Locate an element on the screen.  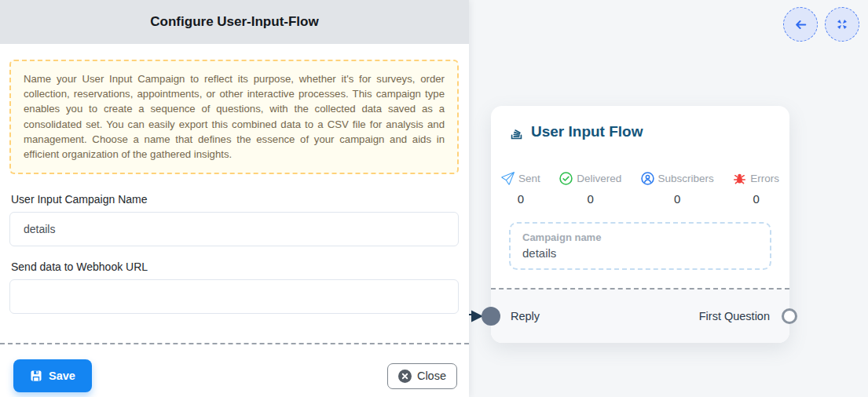
modal-footer: Save Close is located at coordinates (234, 369).